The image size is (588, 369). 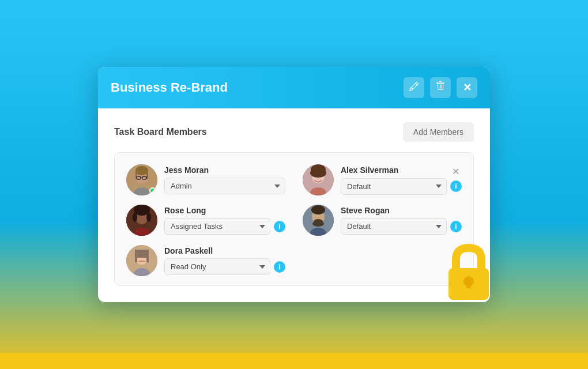 I want to click on info-icon-dora: i, so click(x=280, y=267).